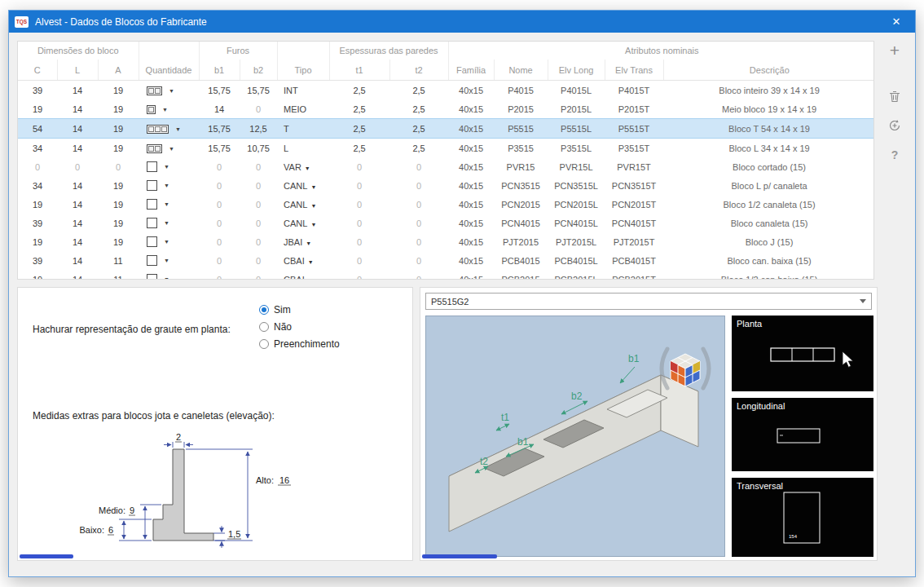 Image resolution: width=924 pixels, height=587 pixels. I want to click on horizontal-scrollbar-thumb, so click(460, 556).